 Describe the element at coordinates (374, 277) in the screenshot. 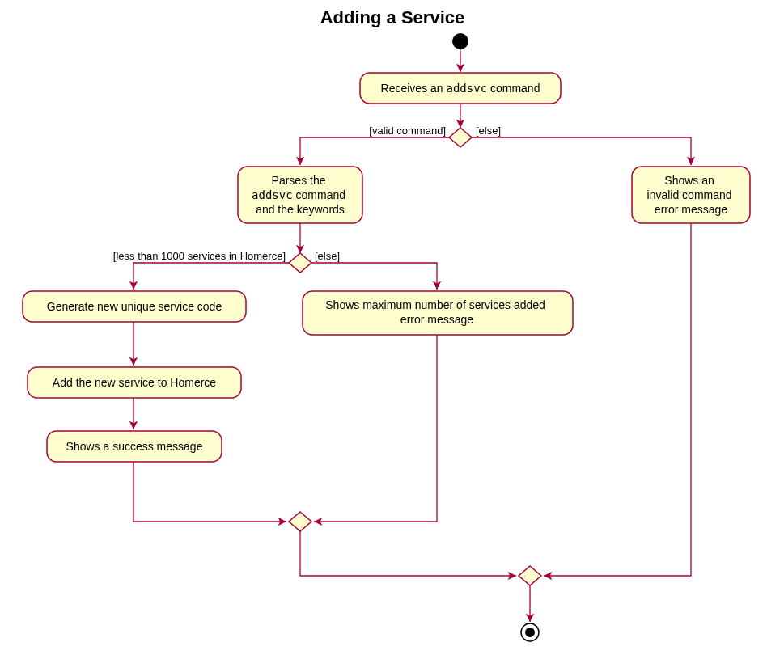

I see `edge-decision2-maxerror` at that location.